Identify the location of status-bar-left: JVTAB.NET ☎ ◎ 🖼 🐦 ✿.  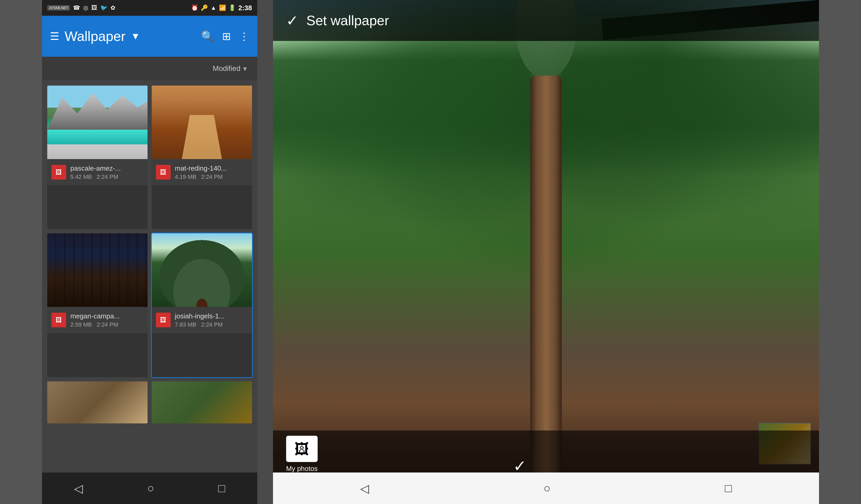
(81, 8).